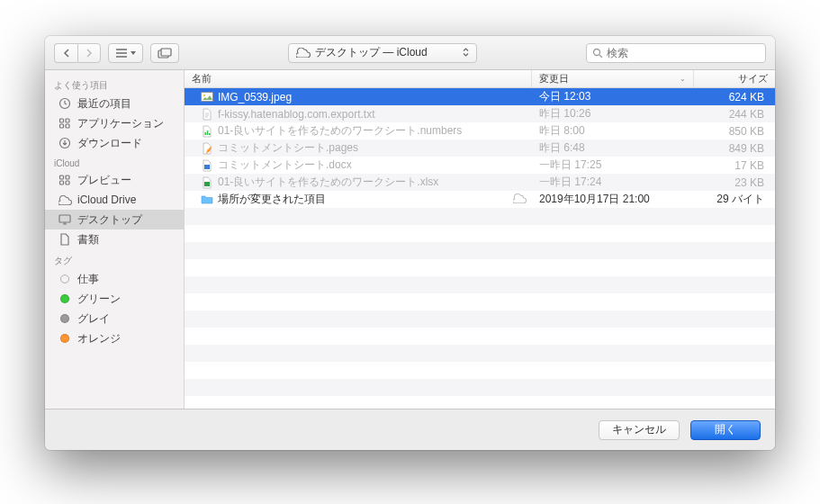 Image resolution: width=820 pixels, height=504 pixels. I want to click on sidebar-item: ダウンロード, so click(114, 143).